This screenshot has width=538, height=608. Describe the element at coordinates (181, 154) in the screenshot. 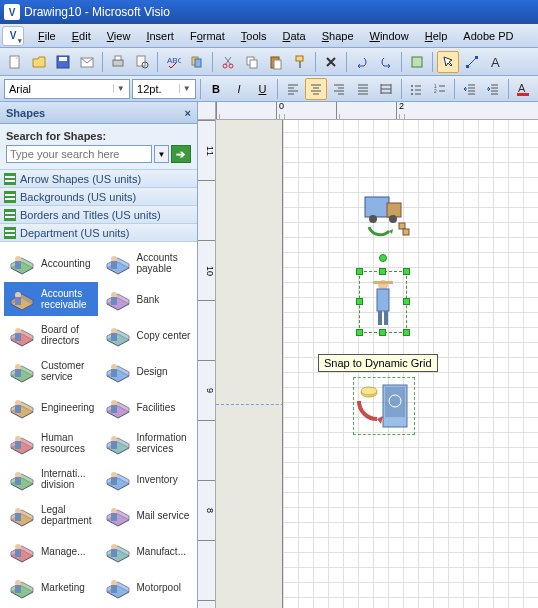

I see `search-go-button: ➔` at that location.